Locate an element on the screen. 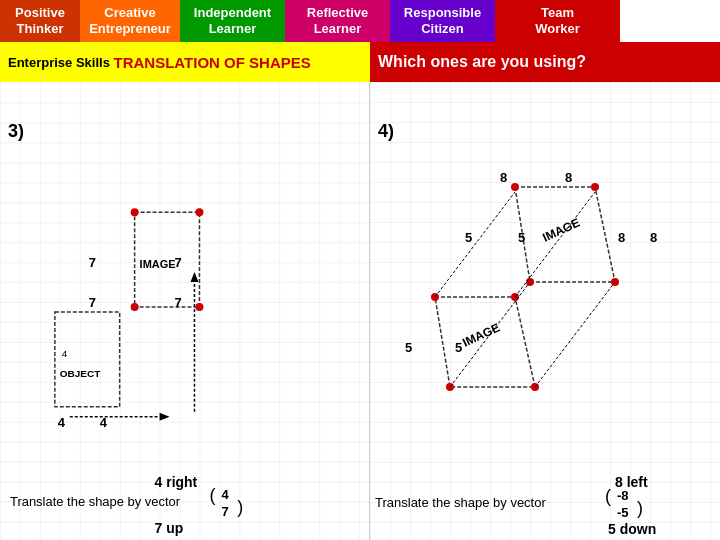  tab-reflective: Reflective Learner is located at coordinates (338, 21).